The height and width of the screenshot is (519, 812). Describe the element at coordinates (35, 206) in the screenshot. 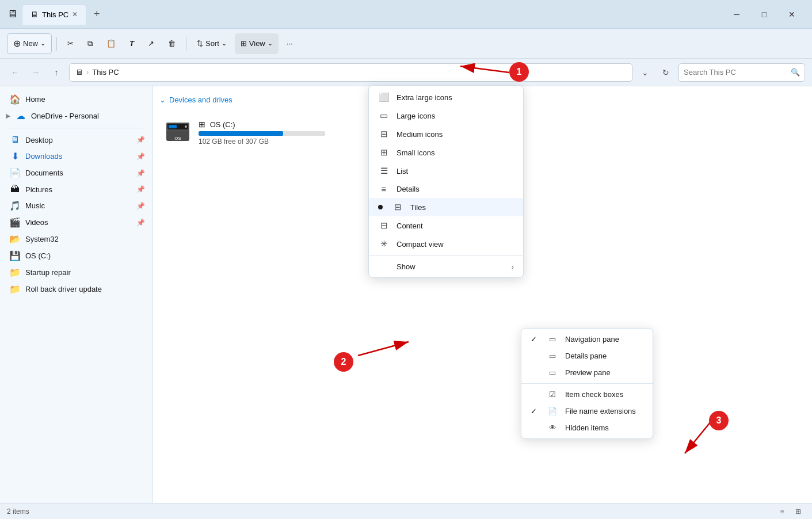

I see `music-label: Music` at that location.